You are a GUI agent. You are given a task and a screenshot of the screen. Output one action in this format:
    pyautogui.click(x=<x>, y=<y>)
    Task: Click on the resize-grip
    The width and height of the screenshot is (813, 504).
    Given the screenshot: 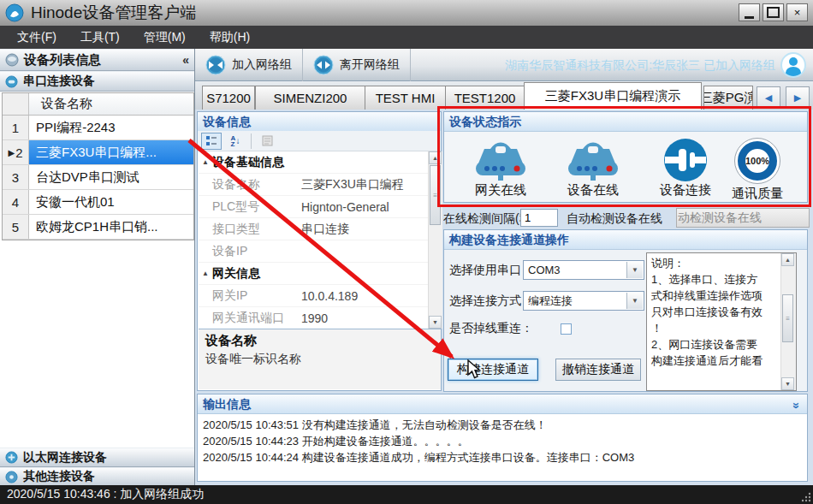 What is the action you would take?
    pyautogui.click(x=806, y=497)
    